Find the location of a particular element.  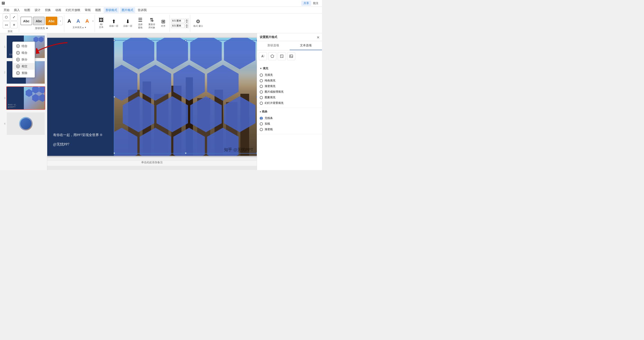

slide-sub-text: @无忧PP7 is located at coordinates (80, 144).